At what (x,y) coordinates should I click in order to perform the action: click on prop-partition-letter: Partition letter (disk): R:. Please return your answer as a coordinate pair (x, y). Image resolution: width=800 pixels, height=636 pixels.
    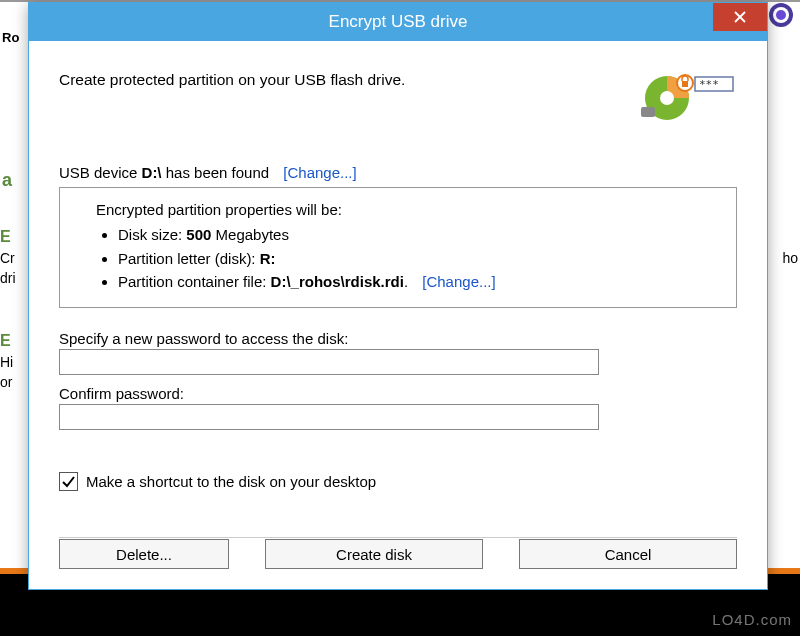
    Looking at the image, I should click on (419, 258).